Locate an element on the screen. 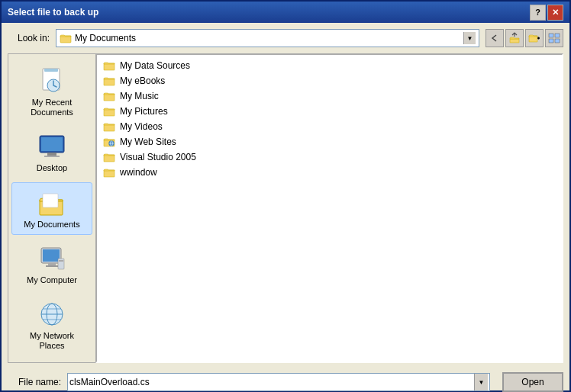 This screenshot has width=571, height=392. back-icon is located at coordinates (495, 38).